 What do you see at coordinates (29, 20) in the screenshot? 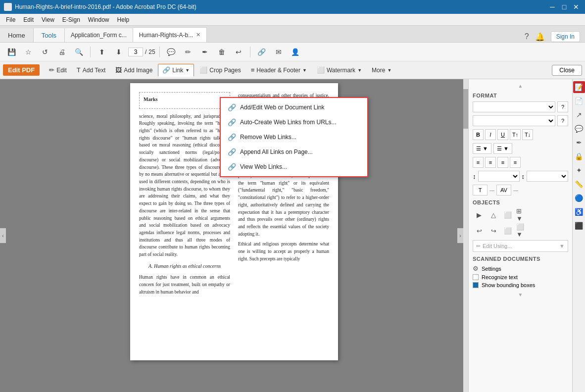
I see `menu-edit: Edit` at bounding box center [29, 20].